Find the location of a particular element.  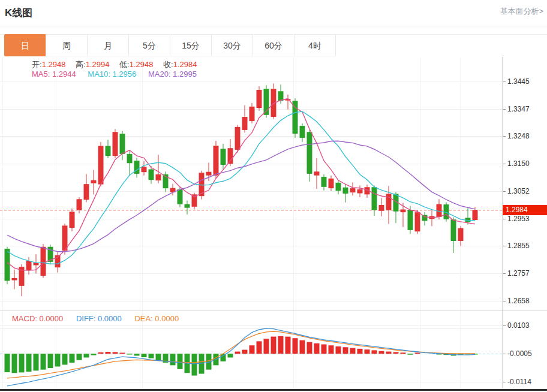

close-label: 收: is located at coordinates (168, 65).